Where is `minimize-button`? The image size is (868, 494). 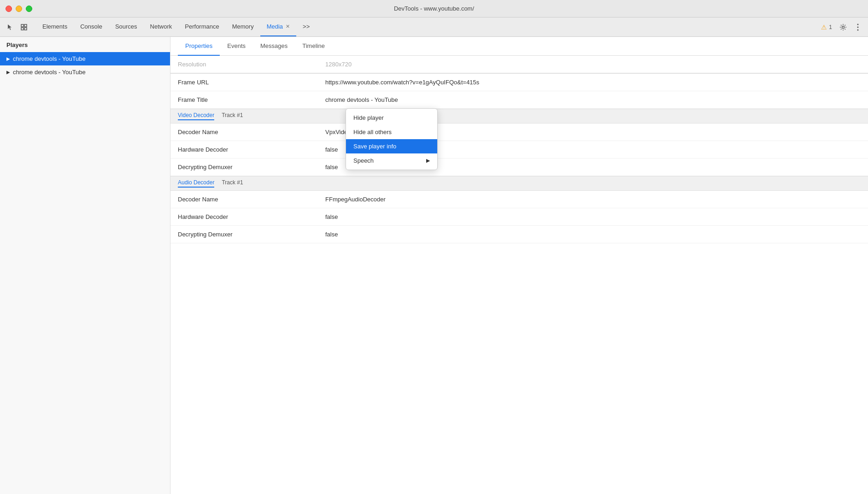
minimize-button is located at coordinates (19, 9).